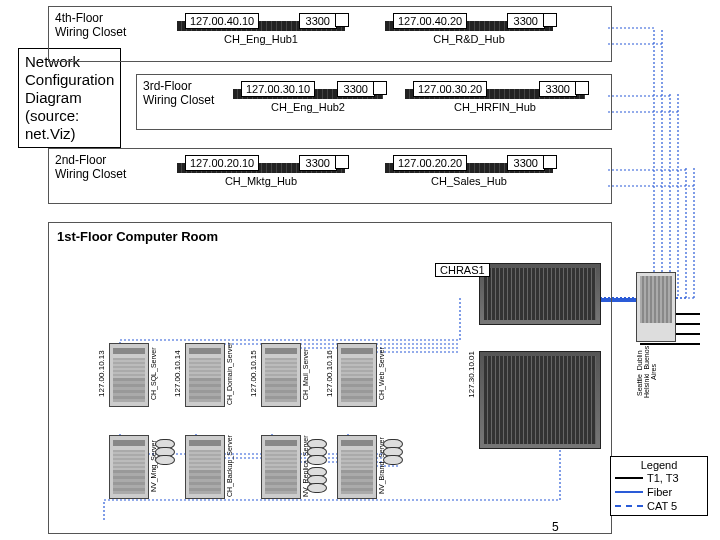 The width and height of the screenshot is (720, 540). Describe the element at coordinates (52, 116) in the screenshot. I see `title-line: (source:` at that location.